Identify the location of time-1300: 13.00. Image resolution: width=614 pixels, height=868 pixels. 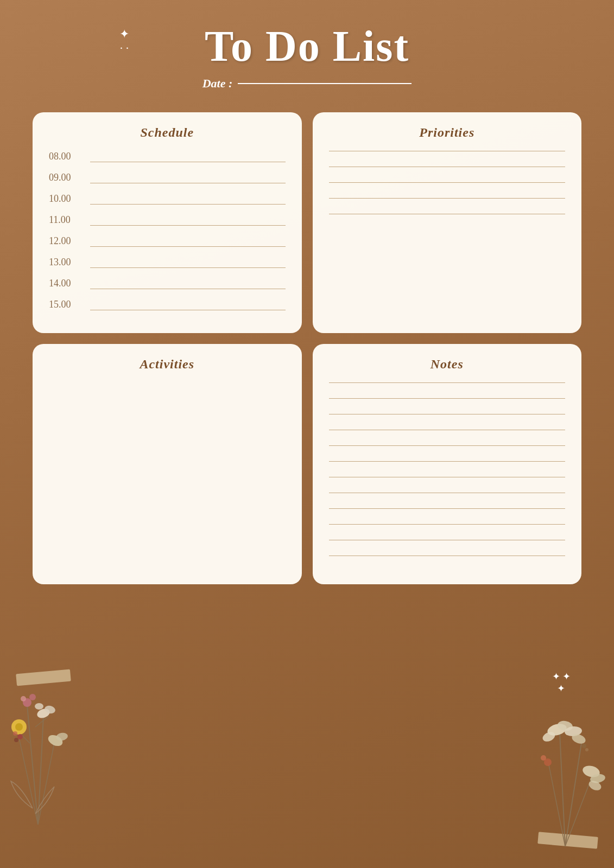
(68, 264).